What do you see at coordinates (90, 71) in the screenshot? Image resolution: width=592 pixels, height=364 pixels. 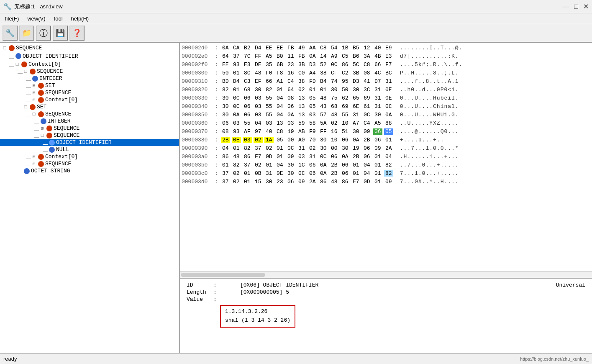 I see `tree-item-3: □ SEQUENCE` at bounding box center [90, 71].